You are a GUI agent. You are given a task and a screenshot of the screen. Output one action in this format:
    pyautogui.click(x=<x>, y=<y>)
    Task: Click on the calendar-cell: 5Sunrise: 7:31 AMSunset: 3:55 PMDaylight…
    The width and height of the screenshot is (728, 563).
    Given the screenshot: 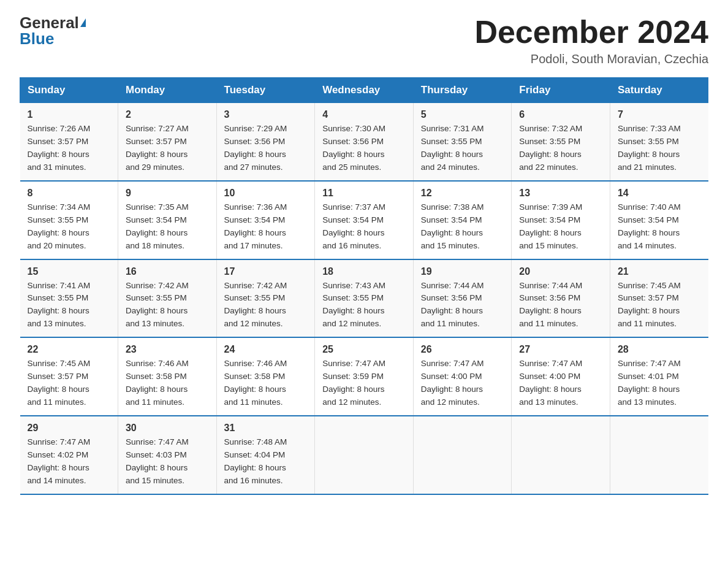 What is the action you would take?
    pyautogui.click(x=462, y=142)
    